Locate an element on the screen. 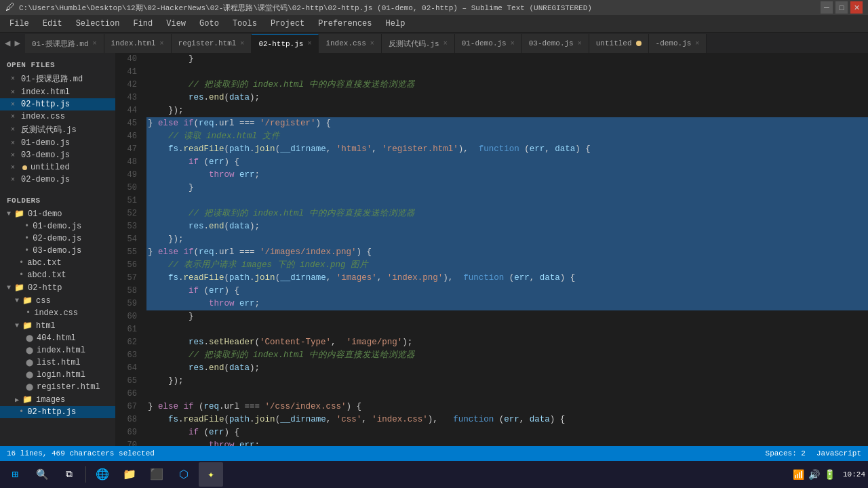 Image resolution: width=868 pixels, height=488 pixels. folder-html: ▼ 📁 html is located at coordinates (58, 325).